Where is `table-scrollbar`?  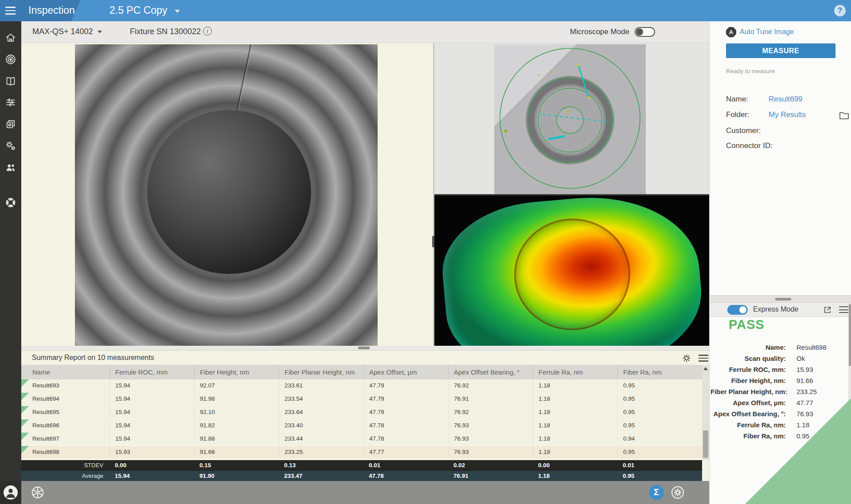 table-scrollbar is located at coordinates (706, 412).